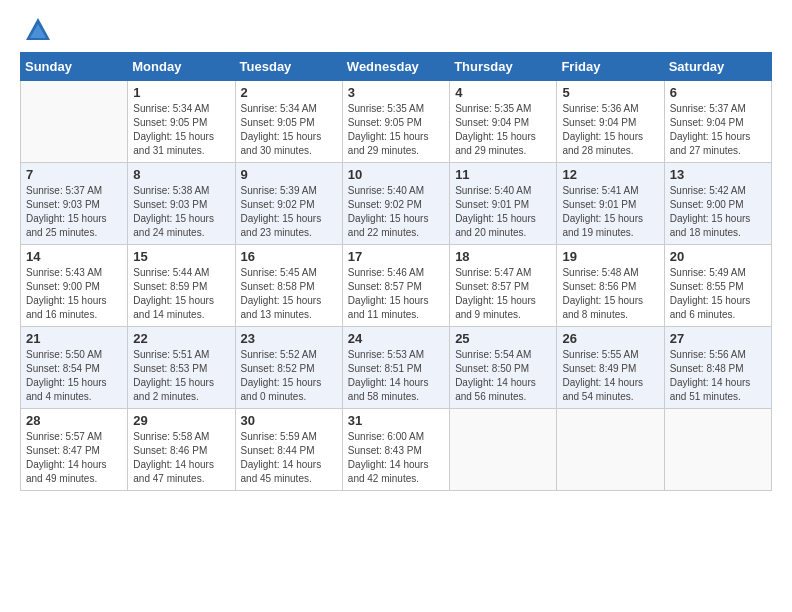 Image resolution: width=792 pixels, height=612 pixels. What do you see at coordinates (396, 204) in the screenshot?
I see `calendar-cell: 10Sunrise: 5:40 AM Sunset: 9:02 PM Dayli…` at bounding box center [396, 204].